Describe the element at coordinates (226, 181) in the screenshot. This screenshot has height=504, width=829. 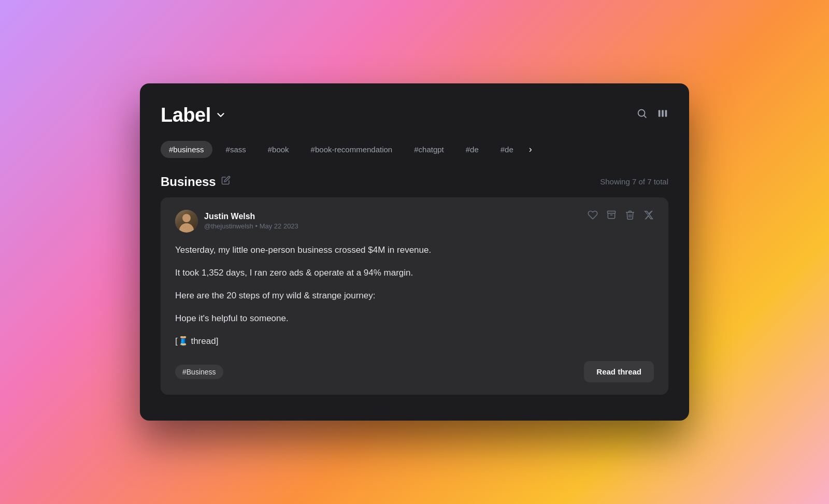
I see `edit-icon` at that location.